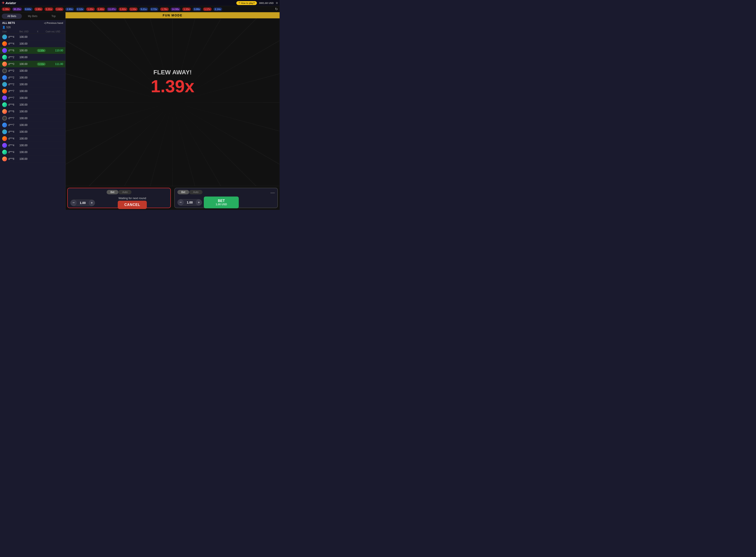  I want to click on multiplier-badge: 2.93x, so click(70, 9).